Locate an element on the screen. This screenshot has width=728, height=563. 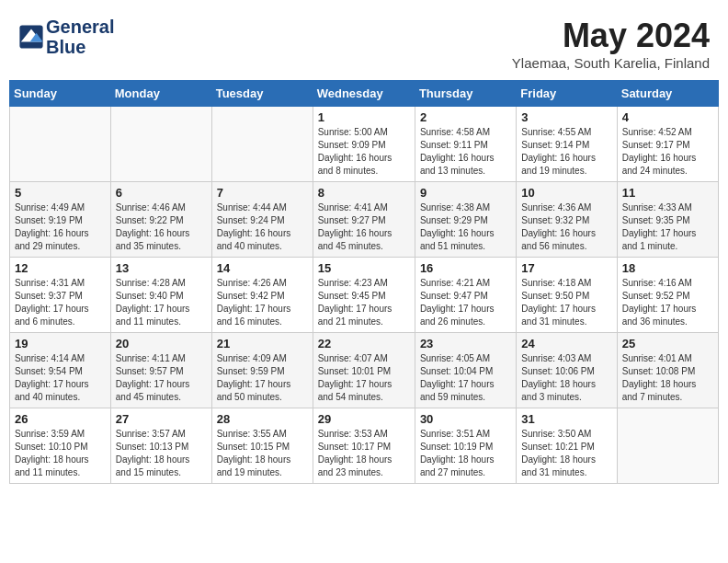
table-row: 3Sunrise: 4:55 AM Sunset: 9:14 PM Daylig… is located at coordinates (566, 144).